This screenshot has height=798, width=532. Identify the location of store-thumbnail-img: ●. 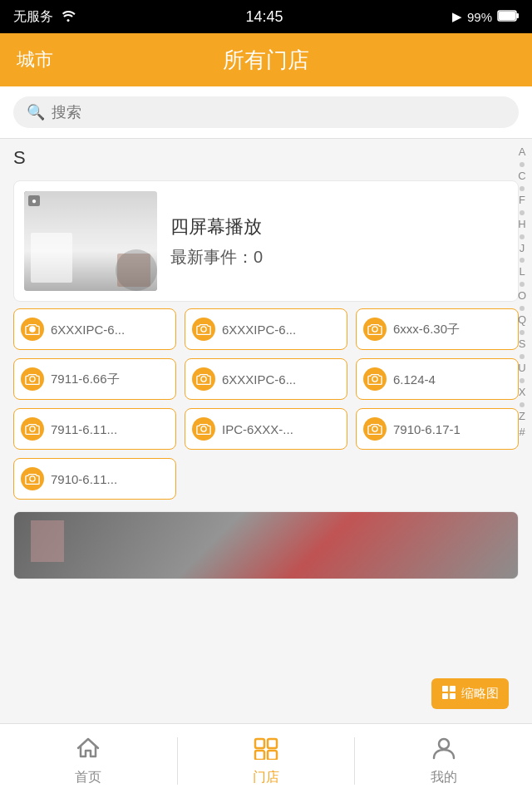
(91, 241).